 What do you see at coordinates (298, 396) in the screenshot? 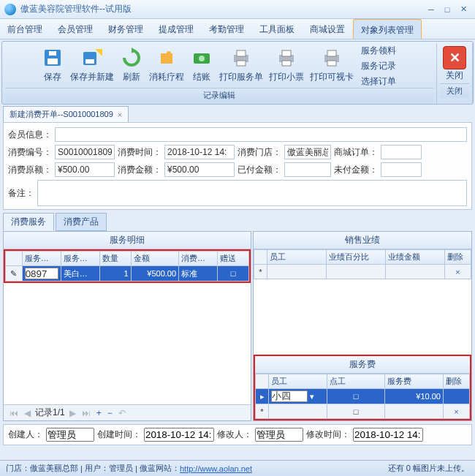
I see `sf-cell-emp: ▾` at bounding box center [298, 396].